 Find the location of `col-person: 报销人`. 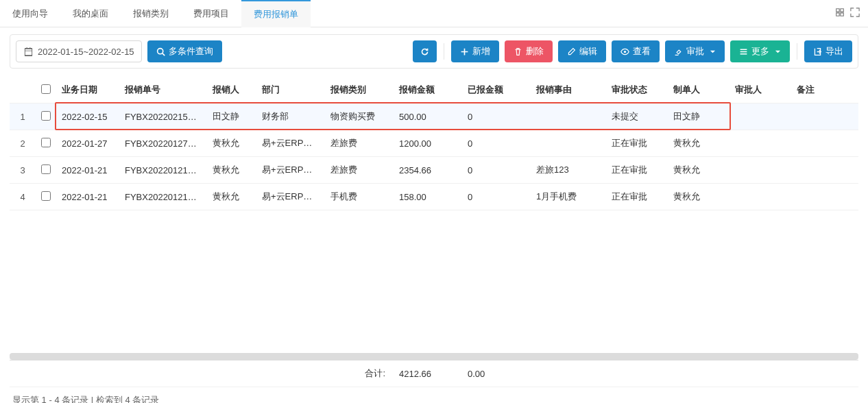

col-person: 报销人 is located at coordinates (232, 90).